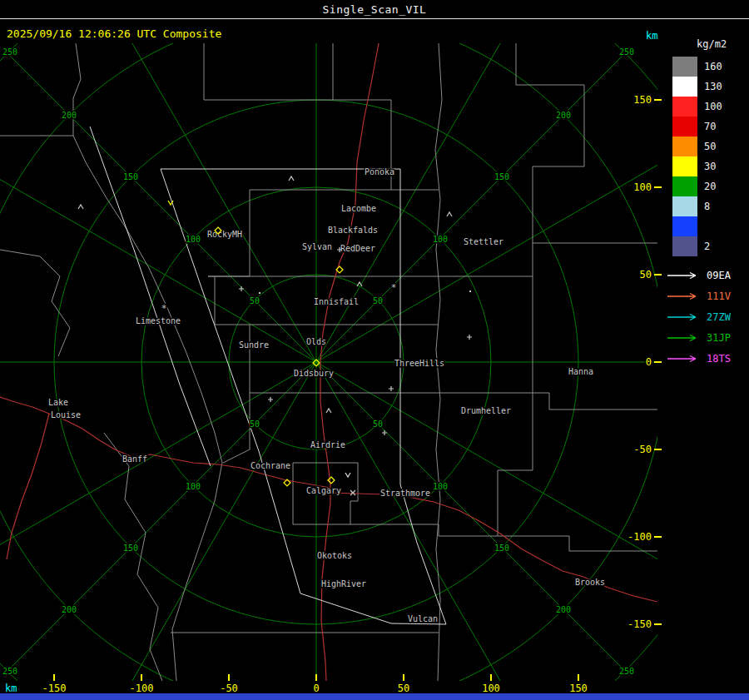 The image size is (749, 700). What do you see at coordinates (348, 474) in the screenshot?
I see `map-marker-vee` at bounding box center [348, 474].